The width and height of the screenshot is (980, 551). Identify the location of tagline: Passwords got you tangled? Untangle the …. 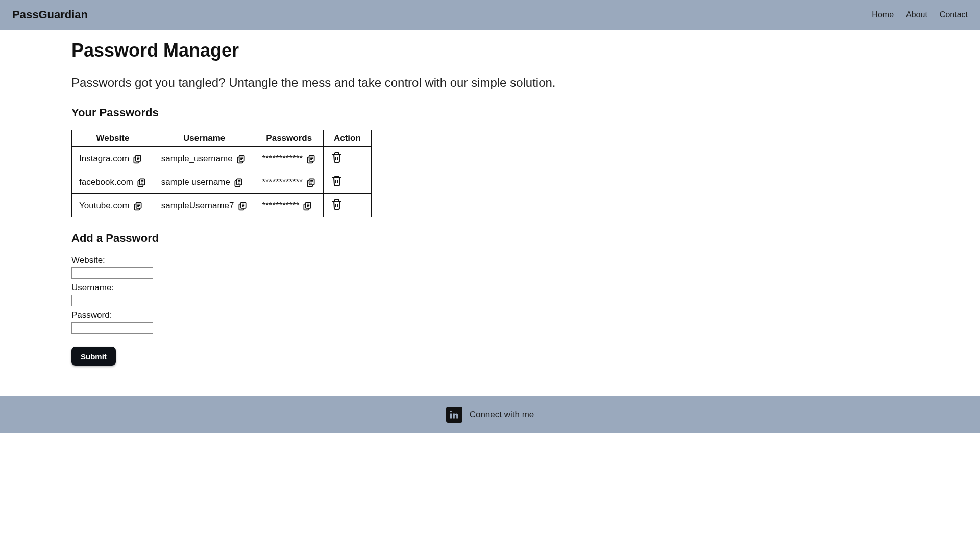
(490, 83).